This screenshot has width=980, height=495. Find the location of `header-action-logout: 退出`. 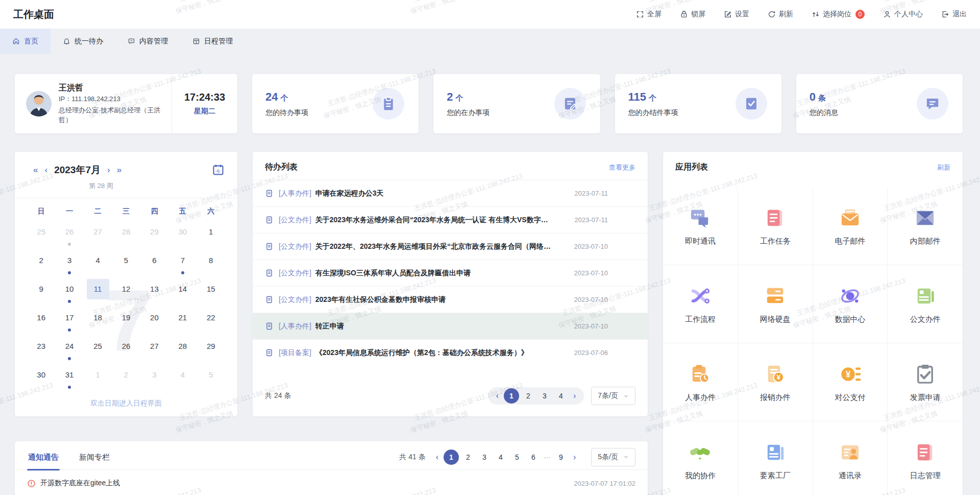

header-action-logout: 退出 is located at coordinates (954, 14).